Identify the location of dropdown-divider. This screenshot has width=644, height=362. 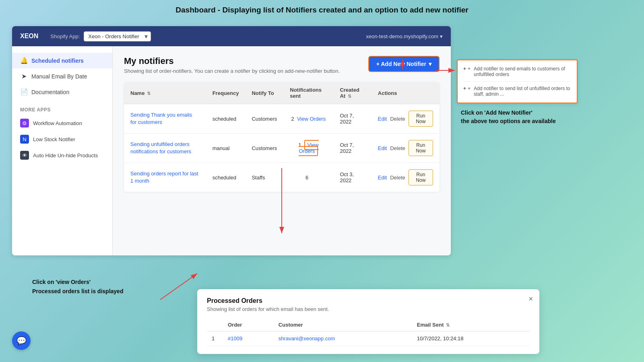
(517, 81).